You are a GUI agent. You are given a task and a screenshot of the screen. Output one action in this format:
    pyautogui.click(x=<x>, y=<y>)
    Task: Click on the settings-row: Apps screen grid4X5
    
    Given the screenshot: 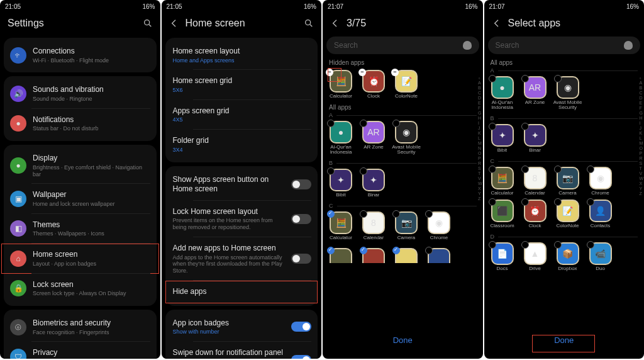 What is the action you would take?
    pyautogui.click(x=242, y=115)
    